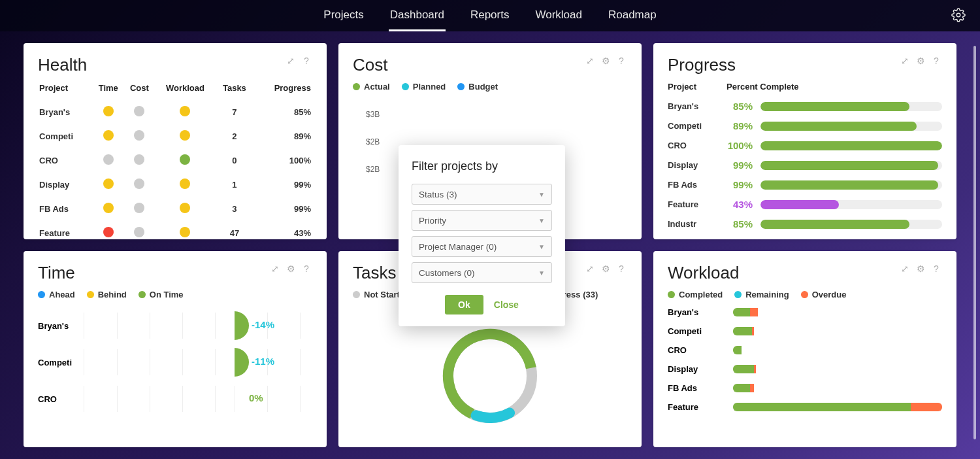 The image size is (980, 459). What do you see at coordinates (65, 92) in the screenshot?
I see `col-project: Project` at bounding box center [65, 92].